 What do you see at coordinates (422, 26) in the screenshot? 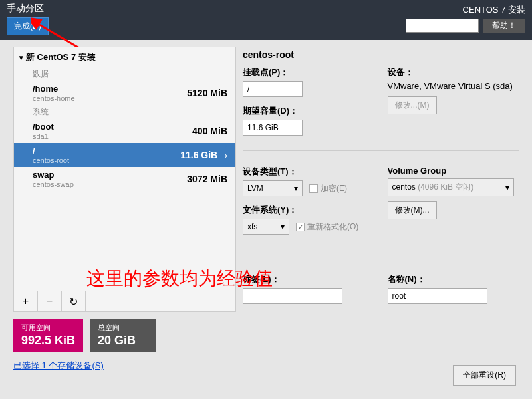
I see `lang-value: cn` at bounding box center [422, 26].